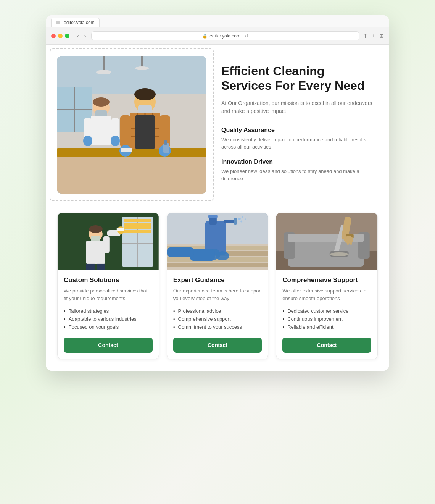  Describe the element at coordinates (132, 125) in the screenshot. I see `hero-image-svg` at that location.